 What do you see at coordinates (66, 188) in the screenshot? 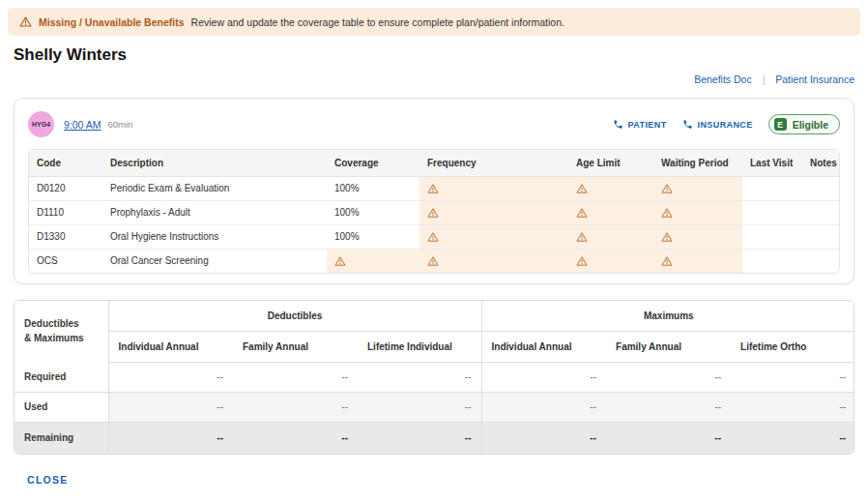
I see `code-cell: D0120` at bounding box center [66, 188].